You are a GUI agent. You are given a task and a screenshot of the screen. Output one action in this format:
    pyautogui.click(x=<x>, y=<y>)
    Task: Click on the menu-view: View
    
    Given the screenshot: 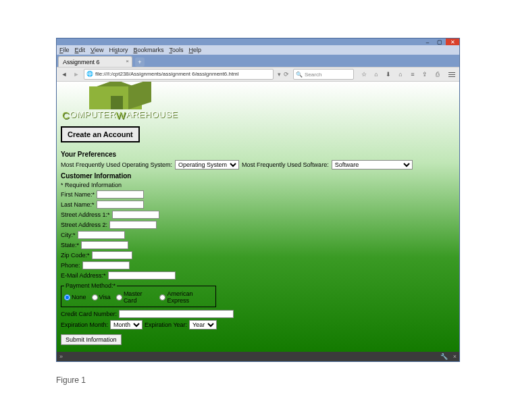 What is the action you would take?
    pyautogui.click(x=97, y=50)
    